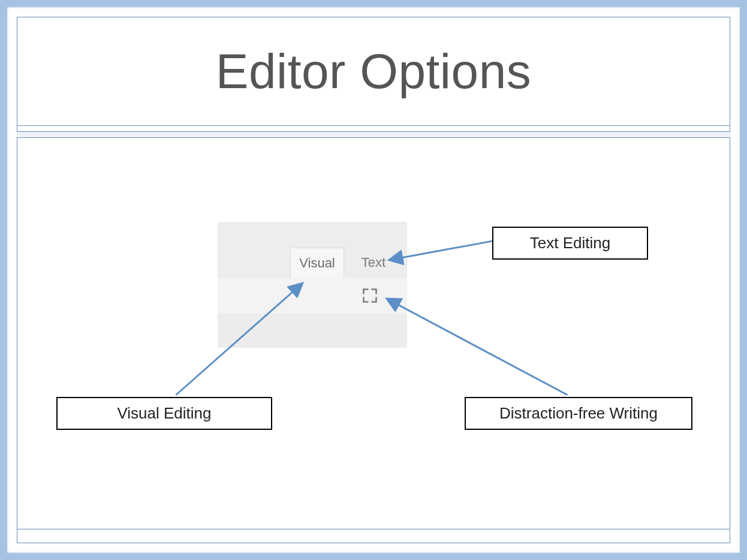  What do you see at coordinates (164, 413) in the screenshot?
I see `callout-visual-label: Visual Editing` at bounding box center [164, 413].